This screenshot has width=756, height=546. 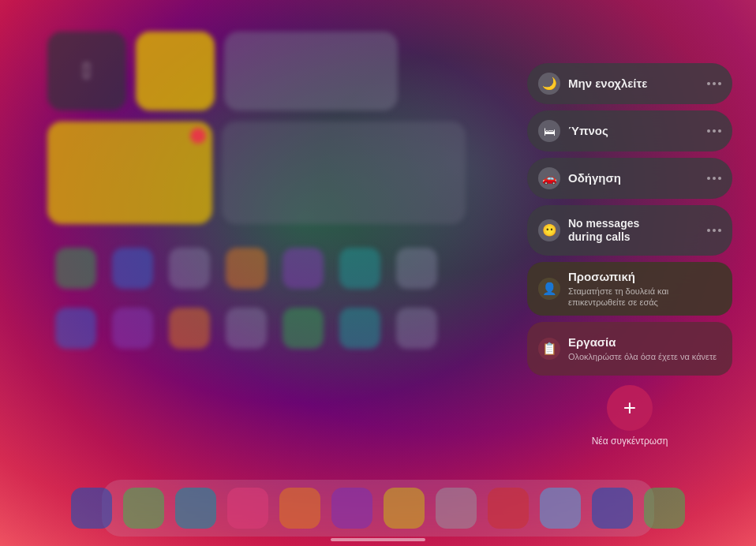 I want to click on person-icon: 👤, so click(x=549, y=289).